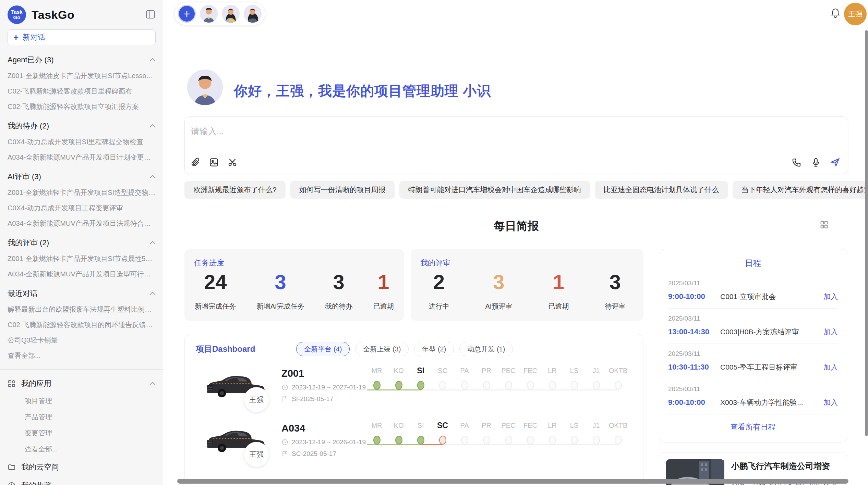  I want to click on list-item: Z001-全新燃油皮卡产品开发项目SI节点Lesson Learn报告, so click(82, 76).